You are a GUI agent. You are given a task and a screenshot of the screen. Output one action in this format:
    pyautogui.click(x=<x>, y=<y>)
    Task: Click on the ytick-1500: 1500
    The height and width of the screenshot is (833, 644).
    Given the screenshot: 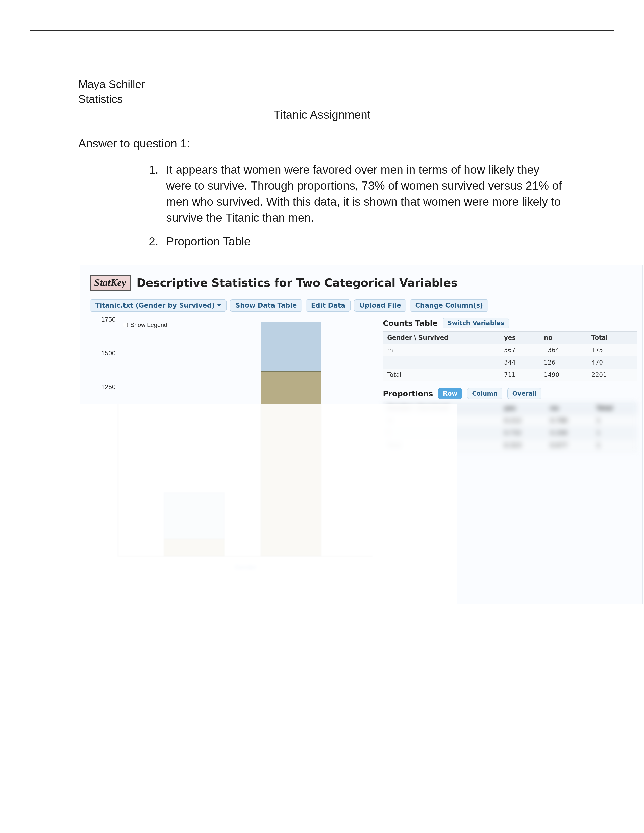 What is the action you would take?
    pyautogui.click(x=104, y=353)
    